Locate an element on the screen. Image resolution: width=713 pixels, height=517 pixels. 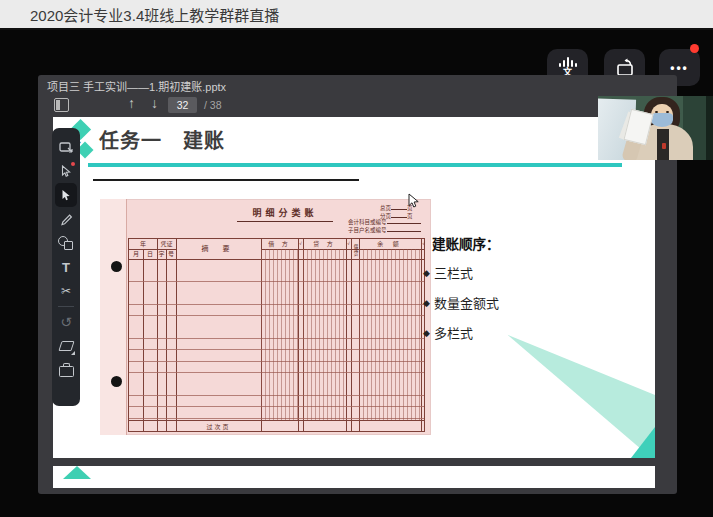
slide-title: 任务一 建账 is located at coordinates (162, 140).